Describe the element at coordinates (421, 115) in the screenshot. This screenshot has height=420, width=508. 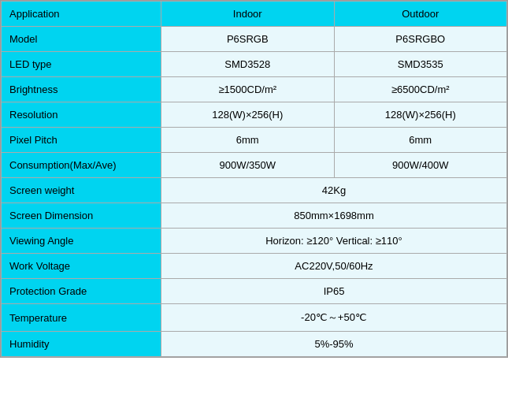
I see `row-value-outdoor: 128(W)×256(H)` at that location.